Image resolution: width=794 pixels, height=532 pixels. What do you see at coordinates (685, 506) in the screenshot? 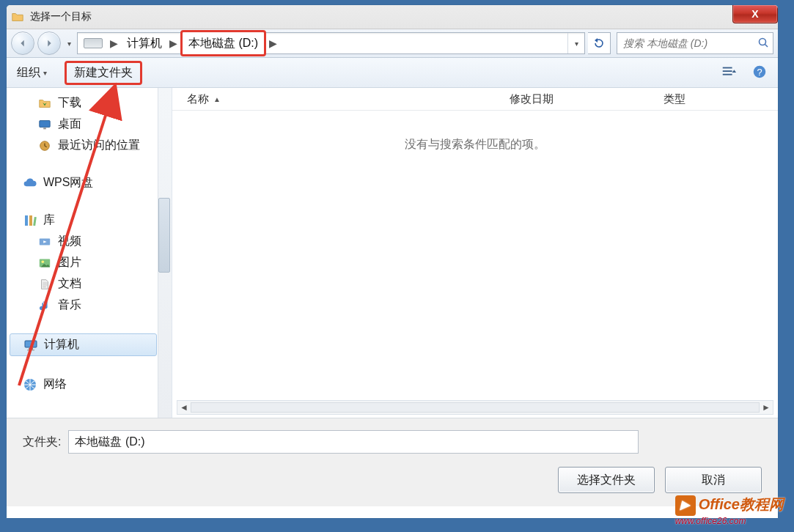
I see `watermark-icon` at bounding box center [685, 506].